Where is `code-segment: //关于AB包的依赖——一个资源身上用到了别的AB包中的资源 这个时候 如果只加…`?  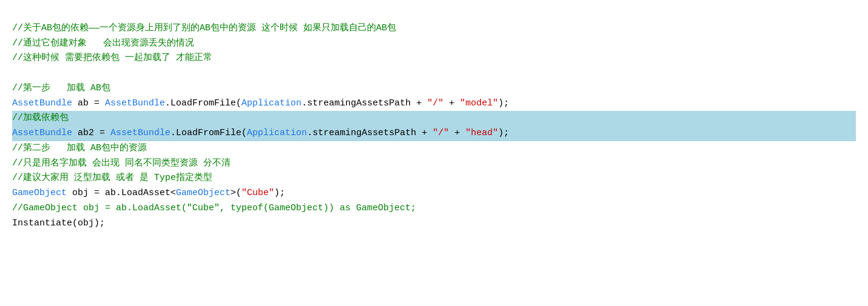
code-segment: //关于AB包的依赖——一个资源身上用到了别的AB包中的资源 这个时候 如果只加… is located at coordinates (204, 28).